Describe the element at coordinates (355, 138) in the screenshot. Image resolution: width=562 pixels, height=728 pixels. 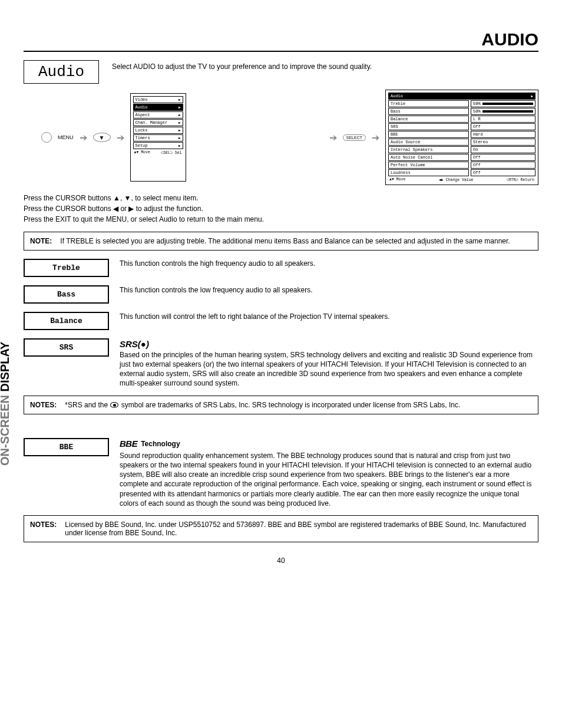
I see `select-button-icon: SELECT` at that location.